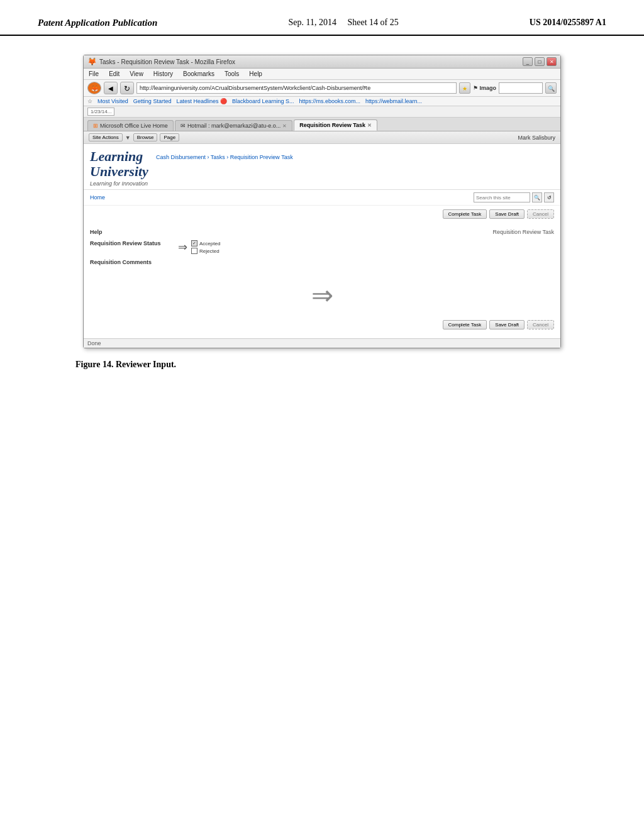  I want to click on sp-search-area: 🔍 ↺, so click(514, 197).